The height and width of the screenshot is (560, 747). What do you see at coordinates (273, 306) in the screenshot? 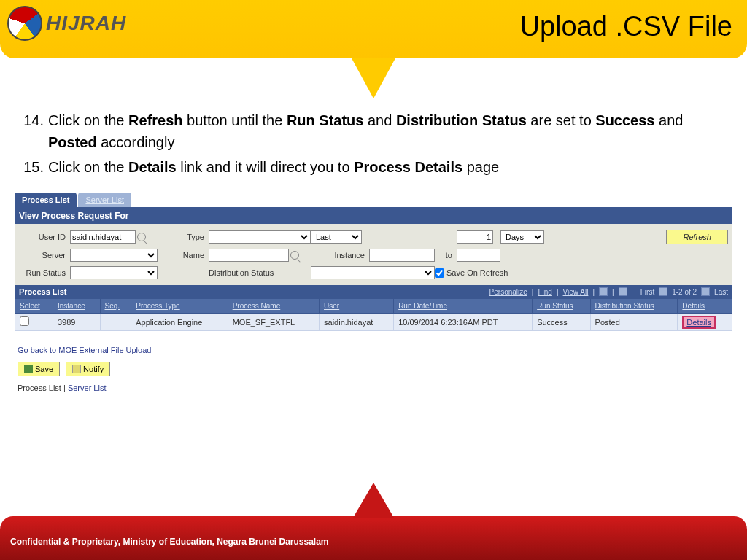
I see `col-pname: Process Name` at bounding box center [273, 306].